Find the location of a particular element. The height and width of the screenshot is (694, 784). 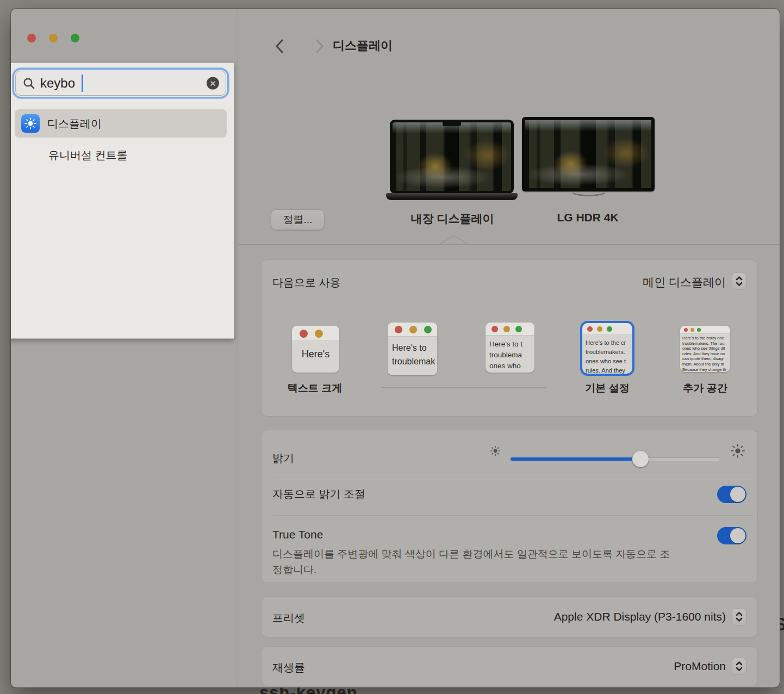

refresh-rate-group: 재생률 ProMotion is located at coordinates (509, 666).